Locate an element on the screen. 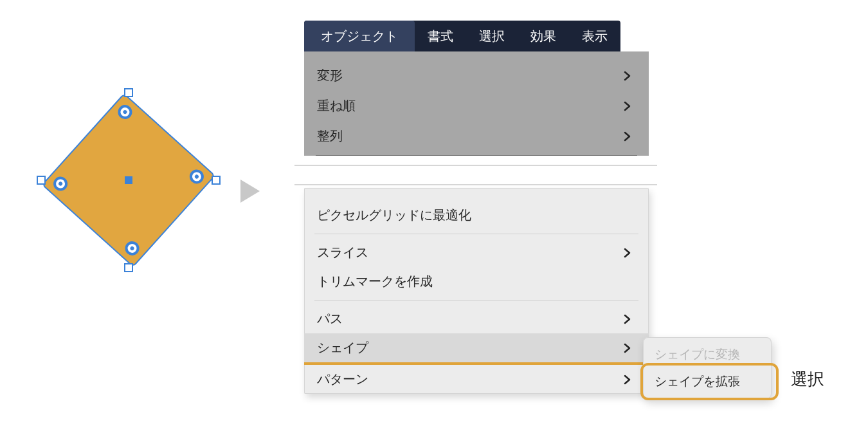  menu-item-label: 変形 is located at coordinates (330, 76).